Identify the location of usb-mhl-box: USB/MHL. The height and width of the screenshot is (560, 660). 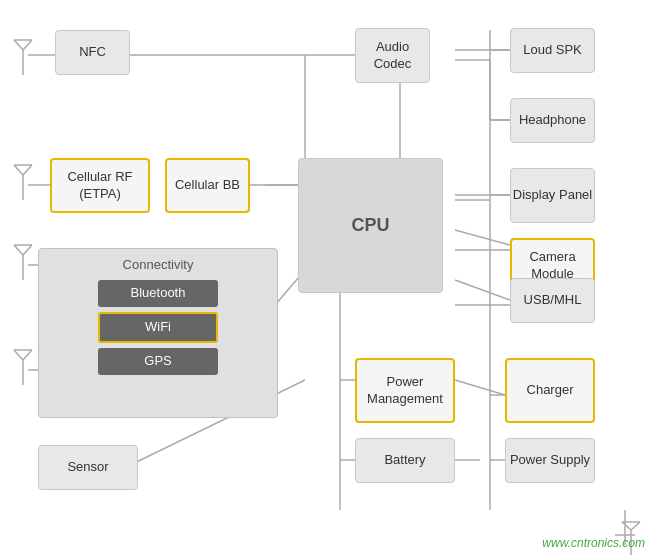
(552, 300).